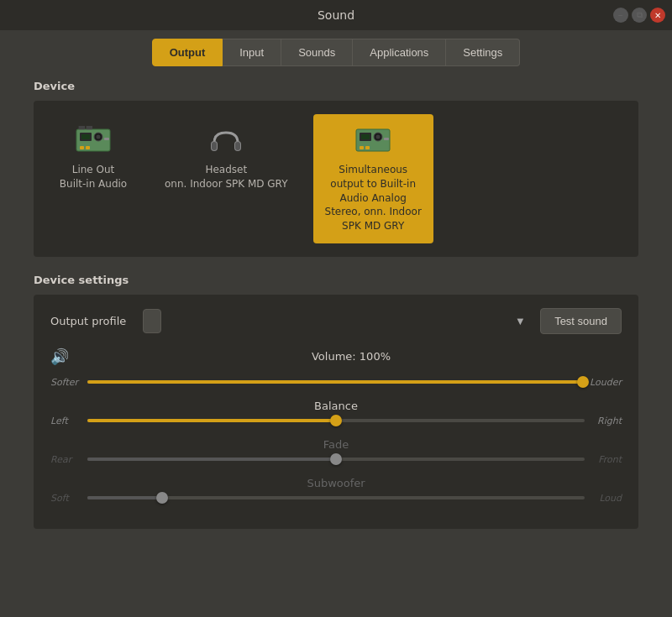 The height and width of the screenshot is (617, 672). I want to click on balance-slider-track, so click(336, 421).